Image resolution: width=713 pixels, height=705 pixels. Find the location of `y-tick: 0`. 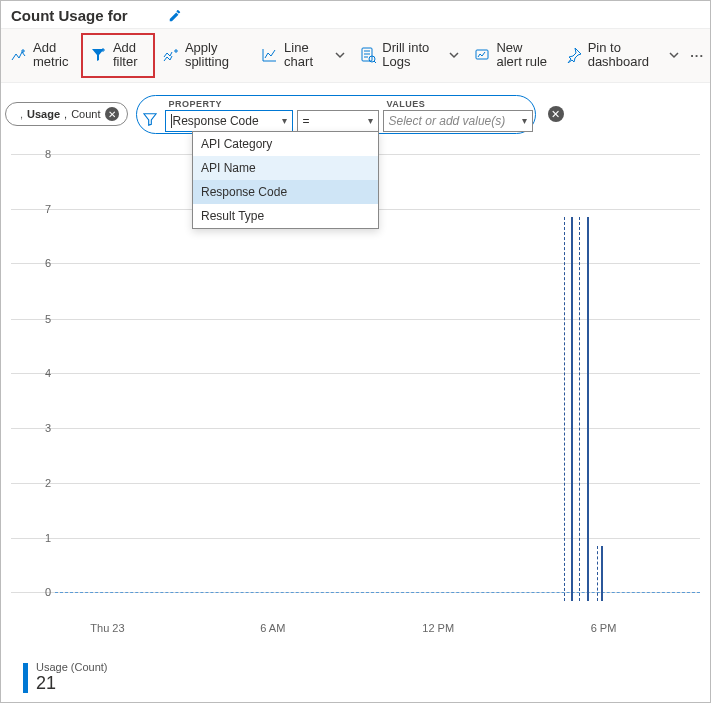

y-tick: 0 is located at coordinates (45, 592).